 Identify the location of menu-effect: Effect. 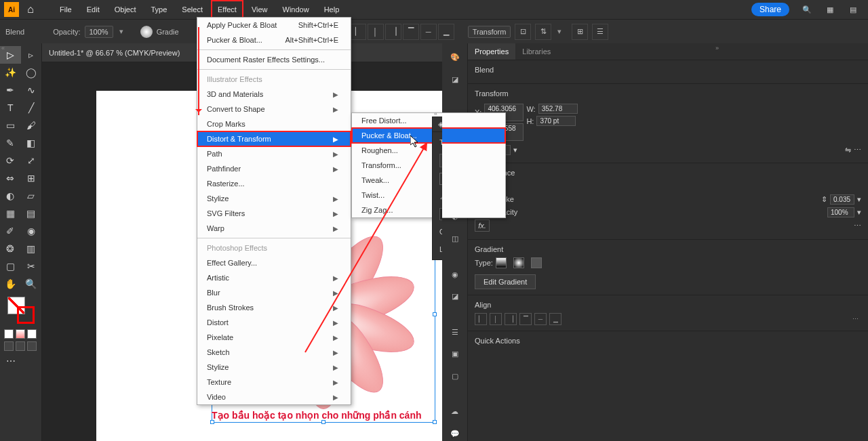
(227, 9).